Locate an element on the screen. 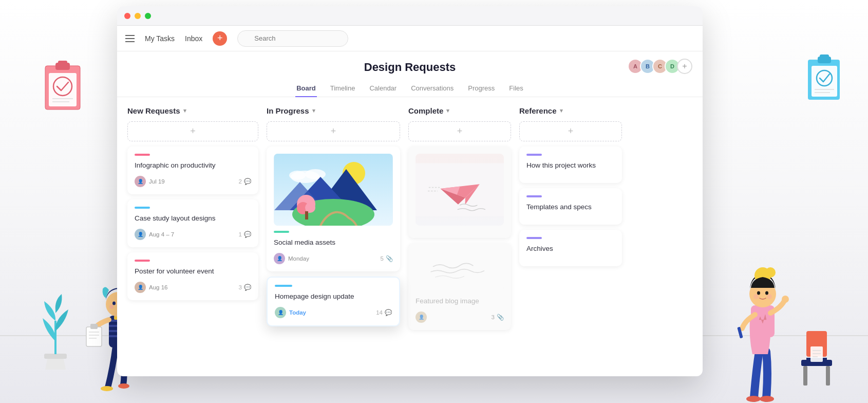  card-accent-teal is located at coordinates (281, 232).